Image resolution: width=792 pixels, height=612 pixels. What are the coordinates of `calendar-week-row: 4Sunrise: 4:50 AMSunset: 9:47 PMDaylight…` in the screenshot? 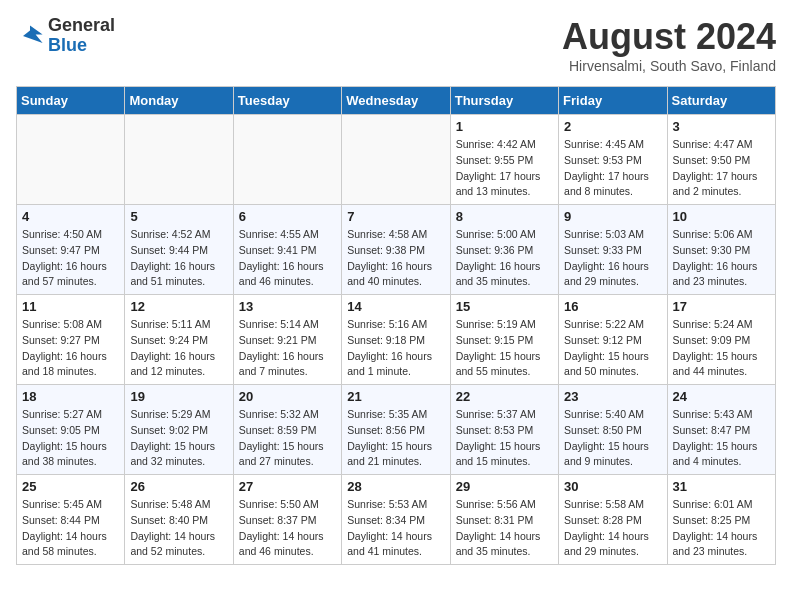 It's located at (396, 250).